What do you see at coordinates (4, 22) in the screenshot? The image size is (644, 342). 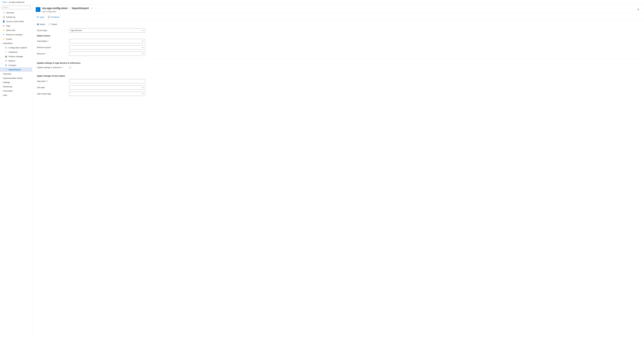 I see `access-control-icon: 👤` at bounding box center [4, 22].